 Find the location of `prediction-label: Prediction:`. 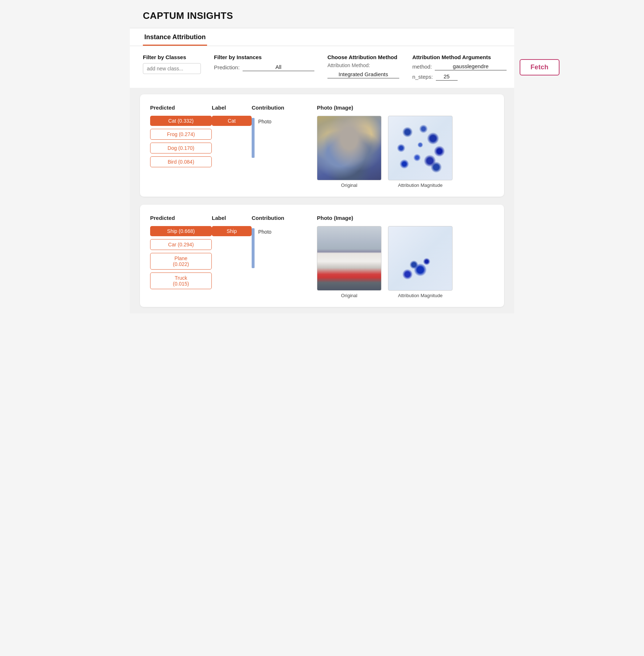

prediction-label: Prediction: is located at coordinates (227, 67).